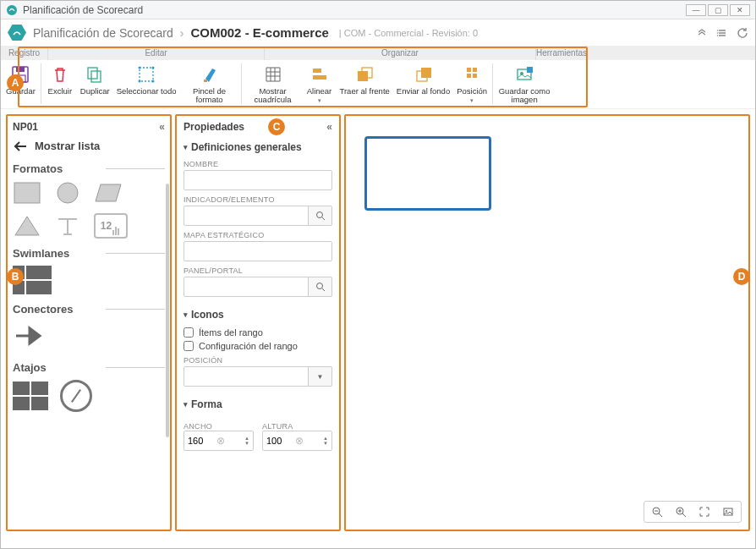 The height and width of the screenshot is (549, 756). I want to click on canvas-zoom-toolbar, so click(693, 512).